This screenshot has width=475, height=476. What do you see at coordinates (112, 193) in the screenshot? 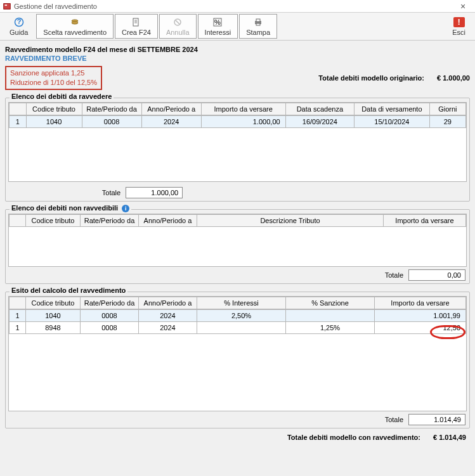
I see `group1-total-label: Totale` at bounding box center [112, 193].